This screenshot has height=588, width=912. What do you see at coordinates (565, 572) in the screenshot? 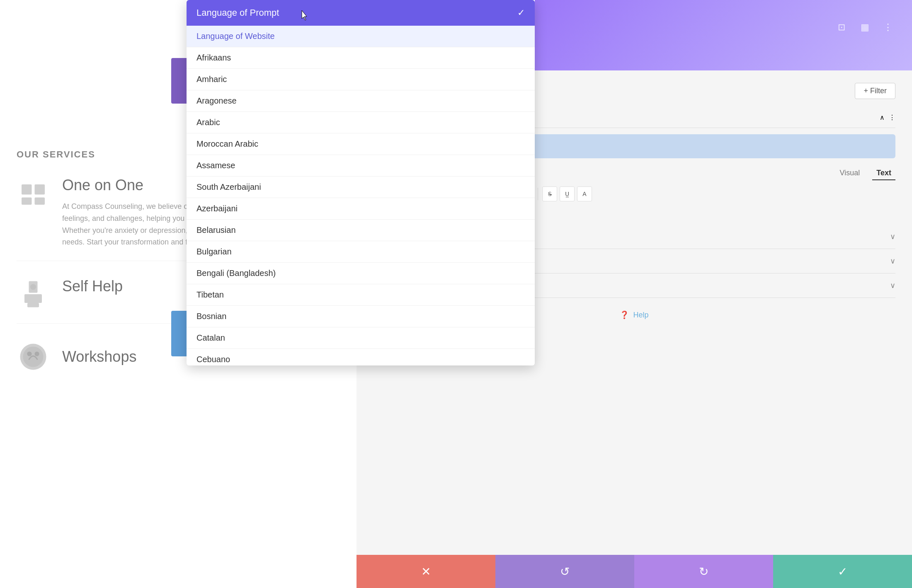
I see `undo-icon: ↺` at bounding box center [565, 572].